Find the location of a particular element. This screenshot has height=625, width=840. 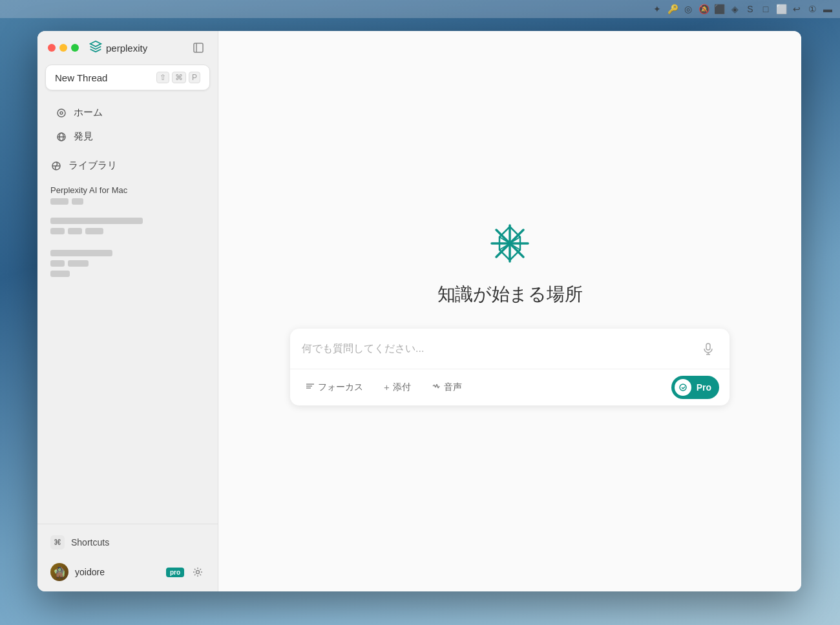

library-header: ライブラリ is located at coordinates (128, 165).